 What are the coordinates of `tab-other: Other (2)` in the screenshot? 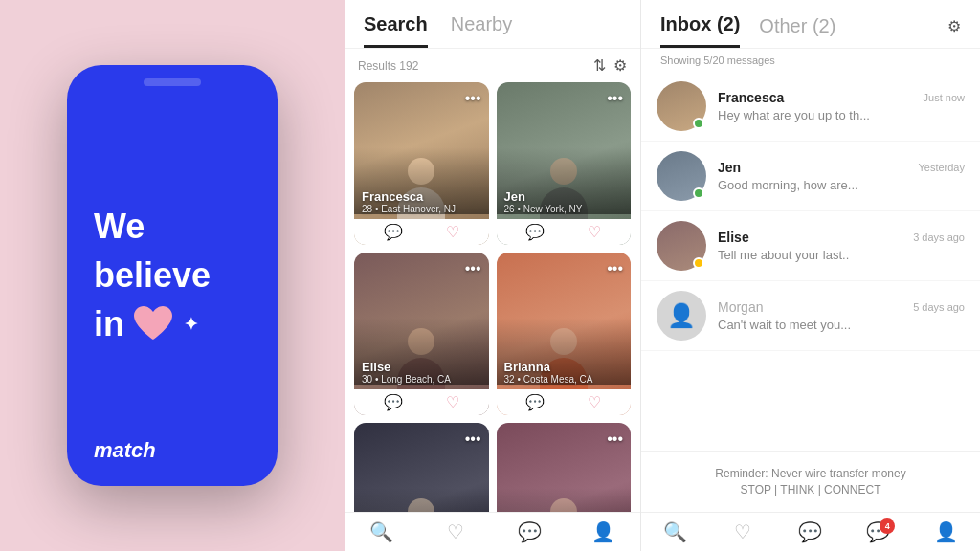 It's located at (797, 31).